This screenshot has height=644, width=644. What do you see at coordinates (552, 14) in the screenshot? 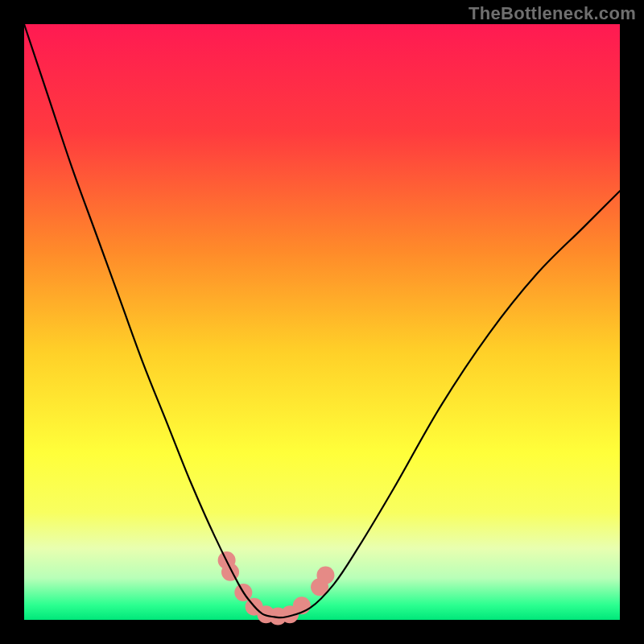
I see `watermark-text: TheBottleneck.com` at bounding box center [552, 14].